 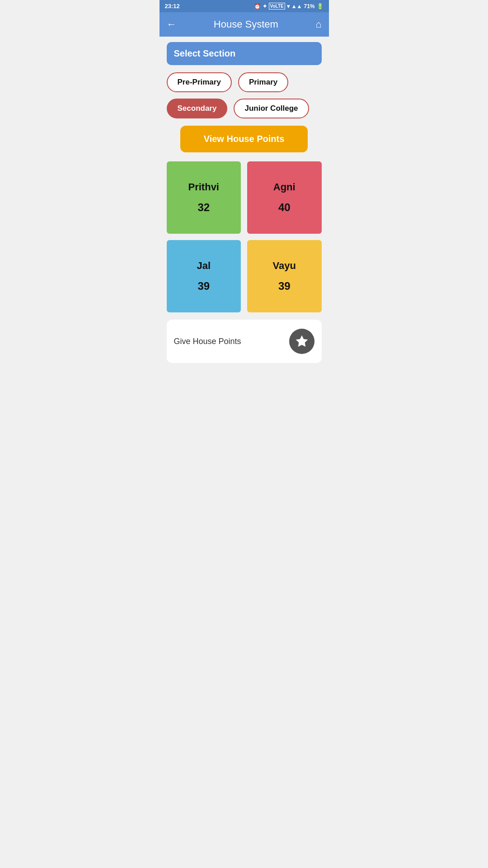 What do you see at coordinates (244, 95) in the screenshot?
I see `section-buttons-group: Pre-Primary Primary Secondary Junior Col…` at bounding box center [244, 95].